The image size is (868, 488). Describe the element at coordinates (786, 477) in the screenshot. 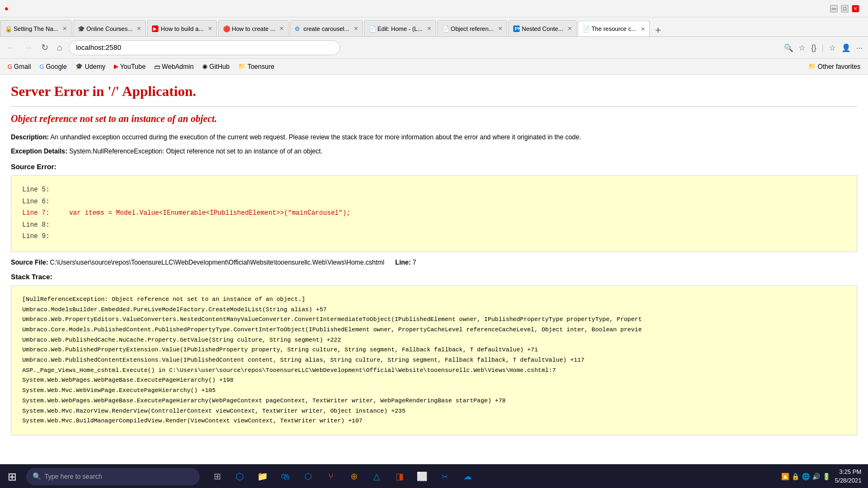

I see `tray-arrow-icon: 🔼` at that location.